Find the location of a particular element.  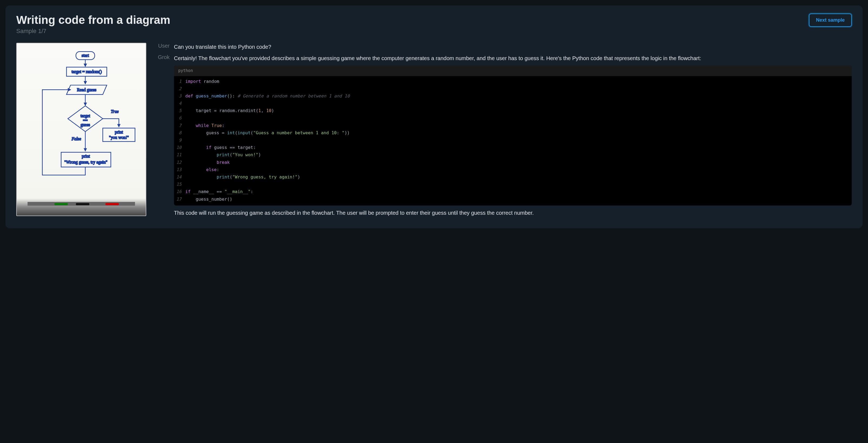

code-language-label: python is located at coordinates (513, 71).